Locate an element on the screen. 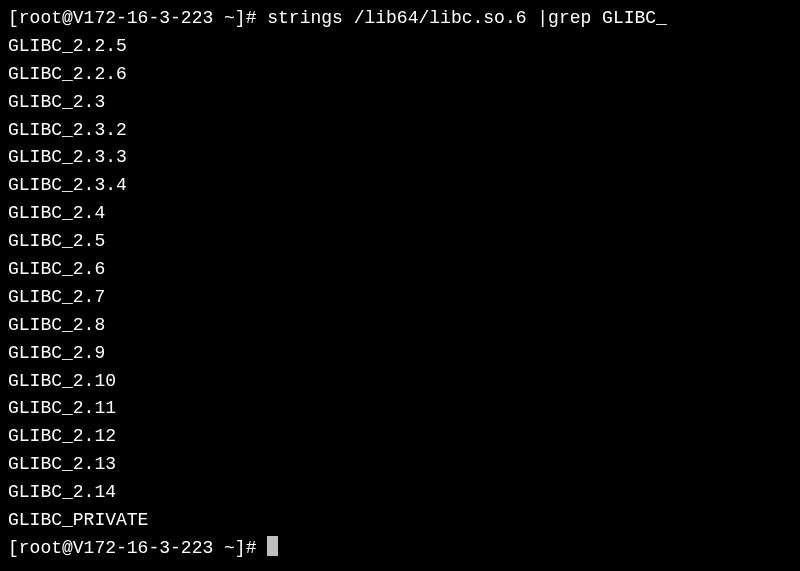 This screenshot has height=571, width=800. output-line: GLIBC_2.3.4 is located at coordinates (400, 186).